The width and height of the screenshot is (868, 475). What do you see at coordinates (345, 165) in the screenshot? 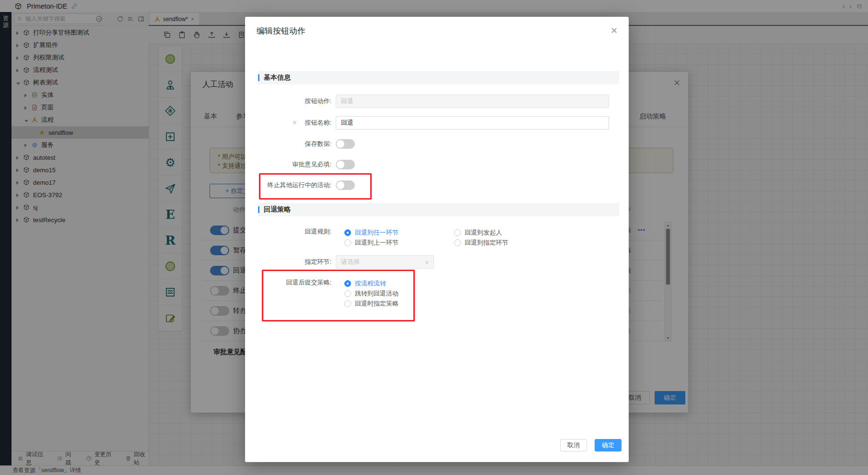
I see `comment-required-toggle` at bounding box center [345, 165].